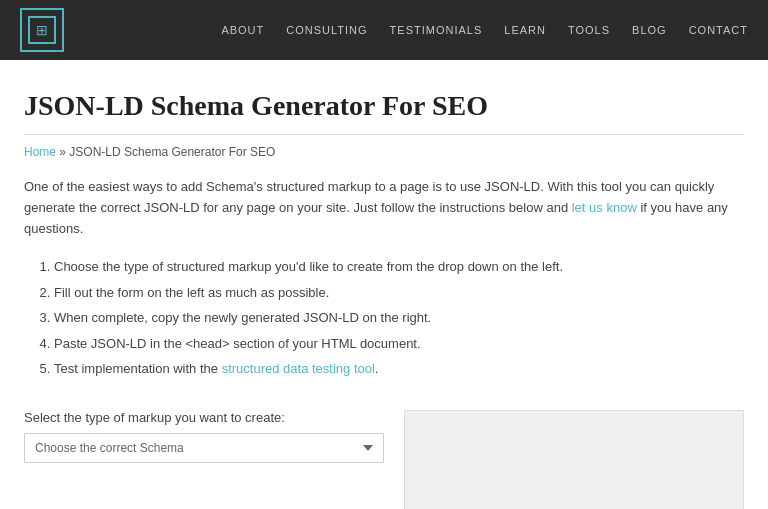 The width and height of the screenshot is (768, 509). What do you see at coordinates (40, 152) in the screenshot?
I see `breadcrumb-home-link: Home` at bounding box center [40, 152].